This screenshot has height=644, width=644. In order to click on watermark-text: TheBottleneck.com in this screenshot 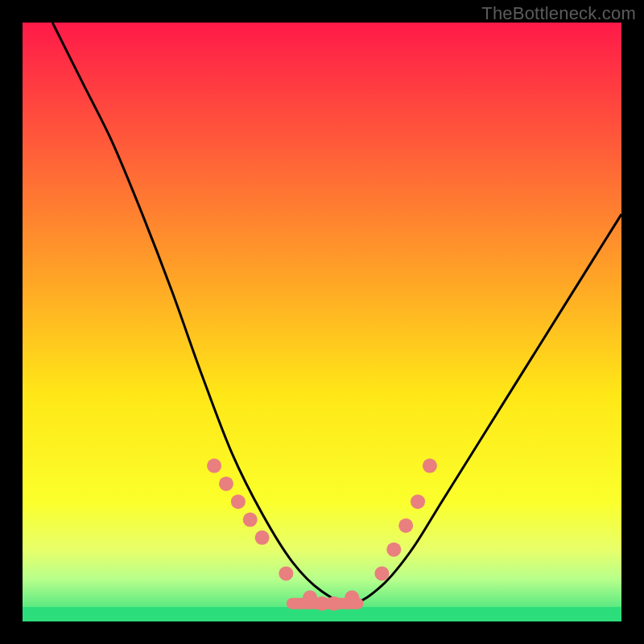, I will do `click(559, 14)`.